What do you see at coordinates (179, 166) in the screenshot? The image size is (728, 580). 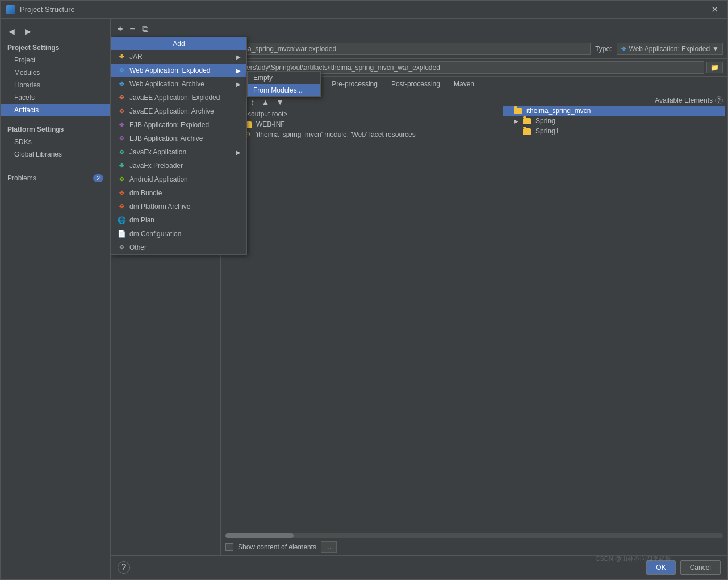 I see `menu-item-javafx-preloader: ❖ JavaFx Preloader` at bounding box center [179, 166].